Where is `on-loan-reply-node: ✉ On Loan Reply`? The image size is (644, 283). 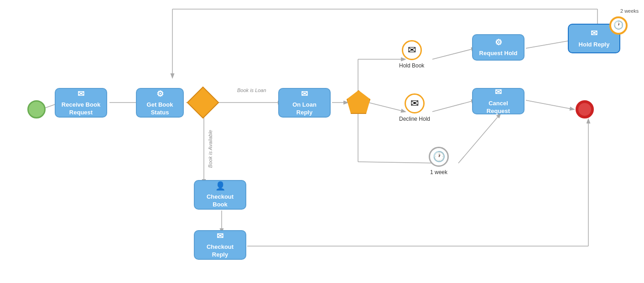
on-loan-reply-node: ✉ On Loan Reply is located at coordinates (305, 103).